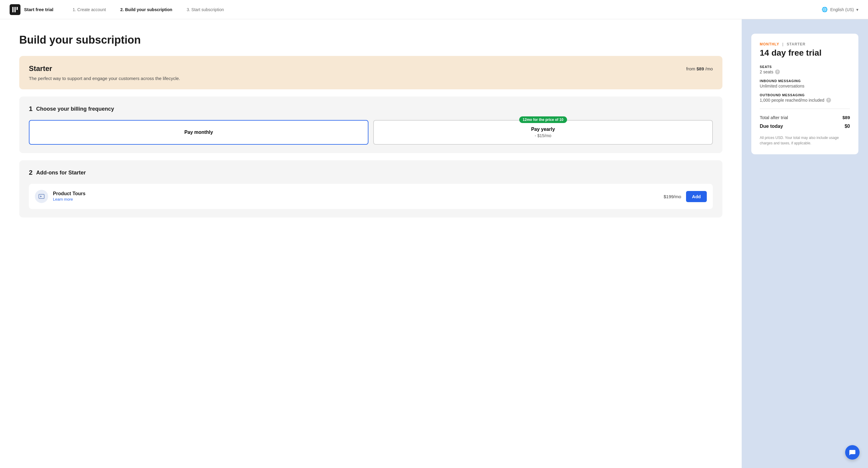  Describe the element at coordinates (805, 244) in the screenshot. I see `right-panel: MONTHLY | STARTER 14 day free trial SEAT…` at that location.